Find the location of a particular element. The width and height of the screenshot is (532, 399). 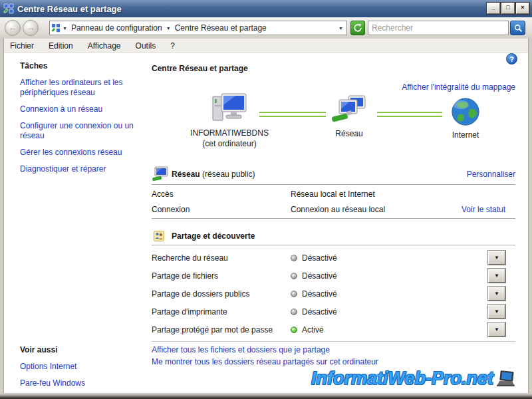

connection-value: Connexion au réseau local is located at coordinates (338, 209).